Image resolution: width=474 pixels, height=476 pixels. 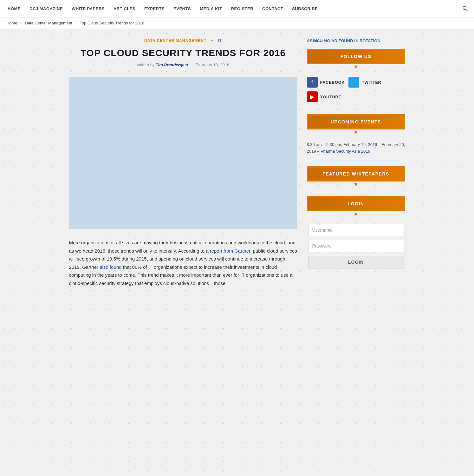 What do you see at coordinates (356, 214) in the screenshot?
I see `login-arrow: ▼` at bounding box center [356, 214].